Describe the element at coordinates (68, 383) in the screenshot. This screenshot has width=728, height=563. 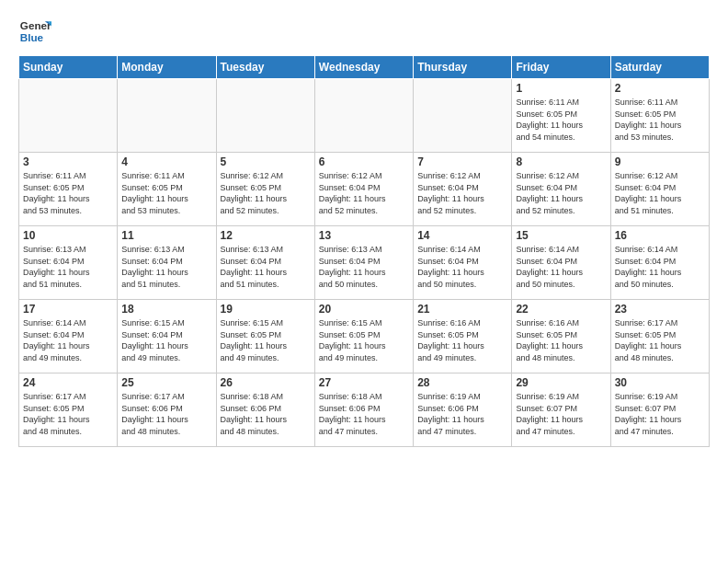
I see `day-number: 24` at that location.